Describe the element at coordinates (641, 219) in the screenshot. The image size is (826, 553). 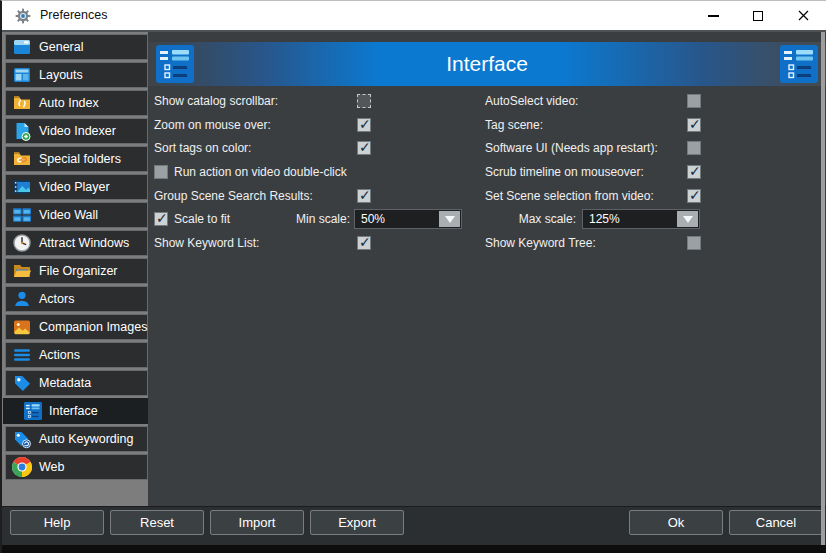
I see `max-scale-select: 125%` at that location.